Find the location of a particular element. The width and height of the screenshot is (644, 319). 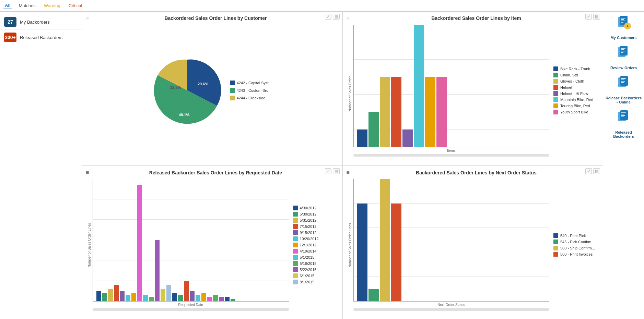

bar-status-scrollbar is located at coordinates (452, 309).